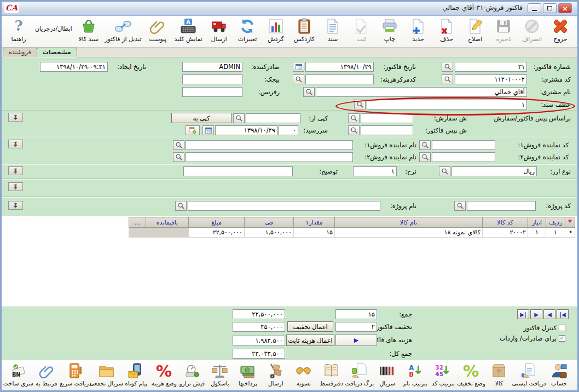 This screenshot has width=579, height=392. Describe the element at coordinates (421, 92) in the screenshot. I see `customer-name-field: آقاي جمالي` at that location.